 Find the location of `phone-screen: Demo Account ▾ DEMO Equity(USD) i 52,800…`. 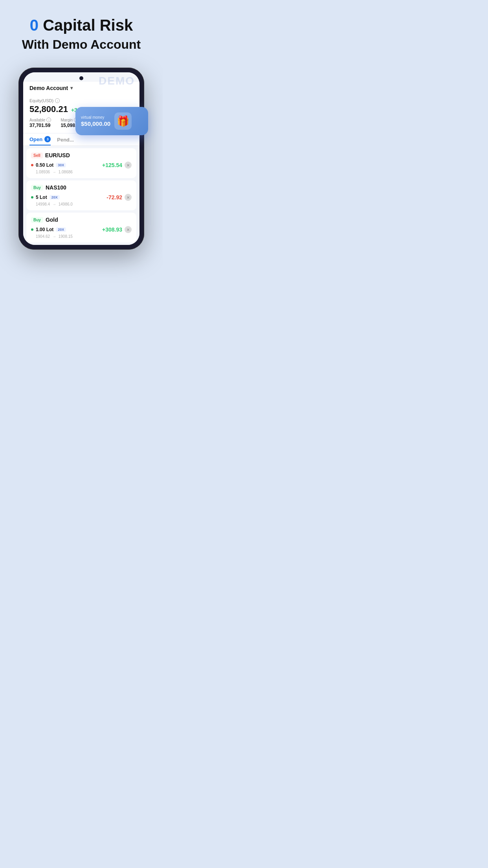

phone-screen: Demo Account ▾ DEMO Equity(USD) i 52,800… is located at coordinates (81, 159).